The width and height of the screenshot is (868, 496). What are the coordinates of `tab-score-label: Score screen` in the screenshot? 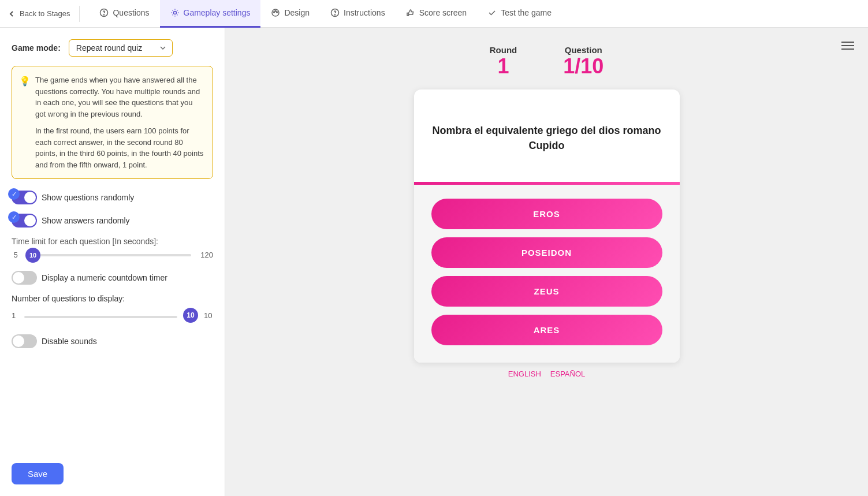 It's located at (443, 13).